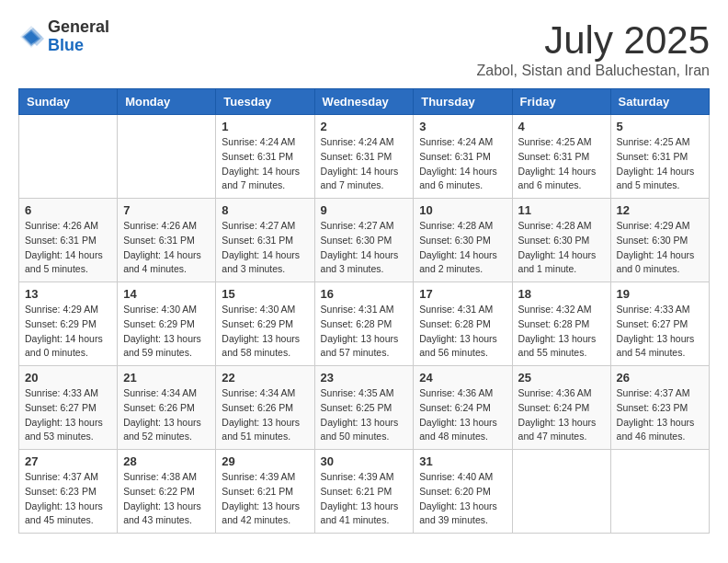  Describe the element at coordinates (660, 377) in the screenshot. I see `day-number: 26` at that location.